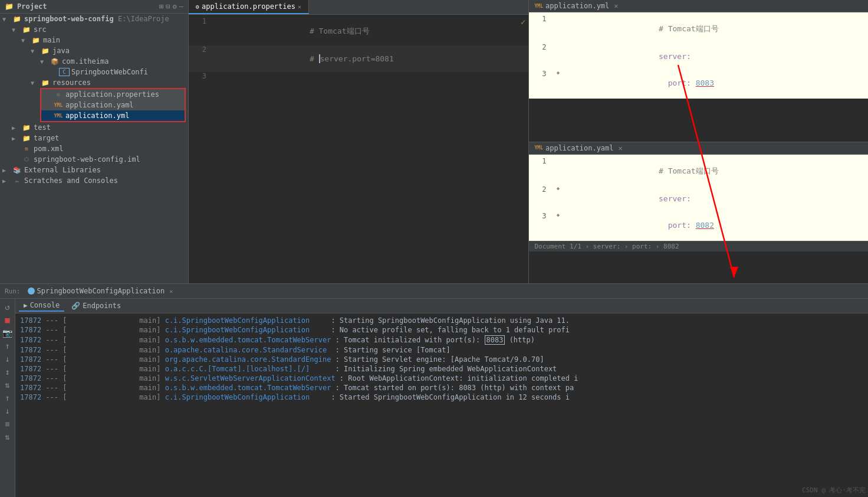  Describe the element at coordinates (7, 372) in the screenshot. I see `pin-icon: ↕` at that location.